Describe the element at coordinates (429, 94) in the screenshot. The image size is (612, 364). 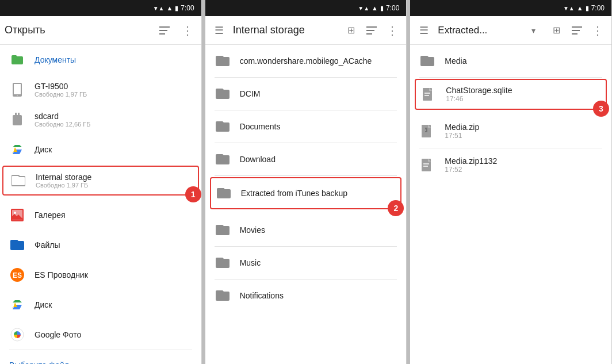
I see `file-icon-chatstorage` at that location.